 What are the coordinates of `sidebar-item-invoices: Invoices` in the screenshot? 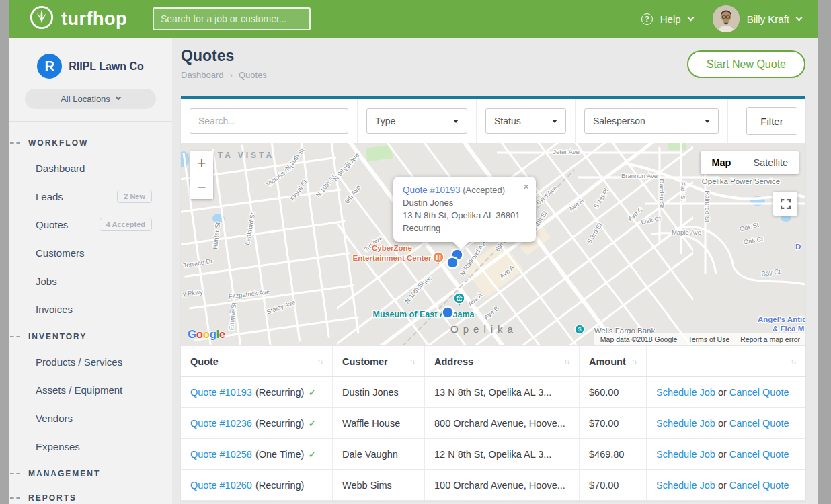 It's located at (90, 309).